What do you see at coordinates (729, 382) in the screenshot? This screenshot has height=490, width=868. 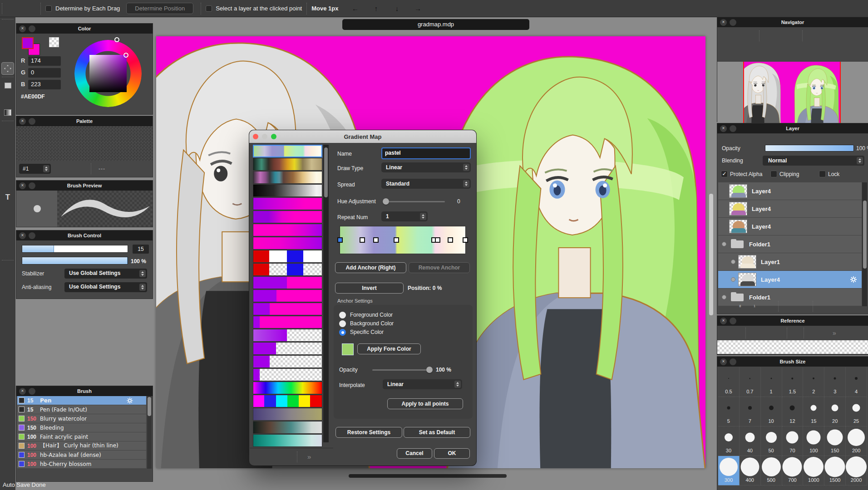 I see `brush-size-option: 0.5` at bounding box center [729, 382].